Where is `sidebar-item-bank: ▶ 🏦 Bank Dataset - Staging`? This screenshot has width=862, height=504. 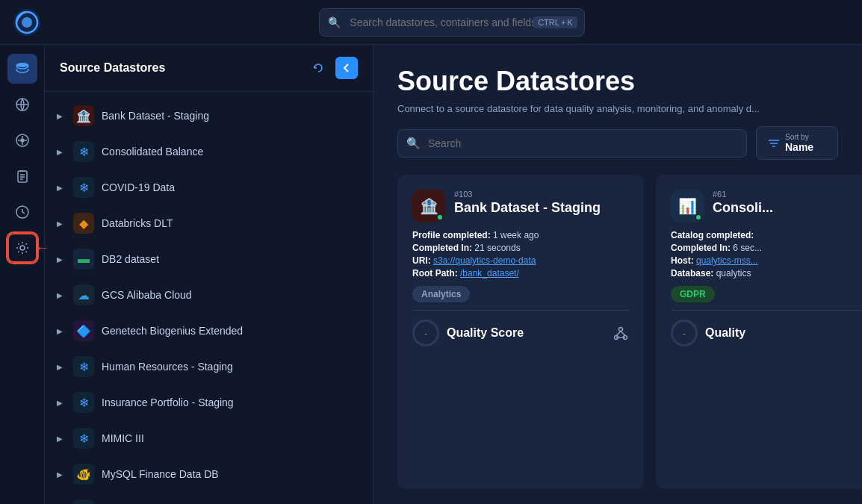
sidebar-item-bank: ▶ 🏦 Bank Dataset - Staging is located at coordinates (209, 116).